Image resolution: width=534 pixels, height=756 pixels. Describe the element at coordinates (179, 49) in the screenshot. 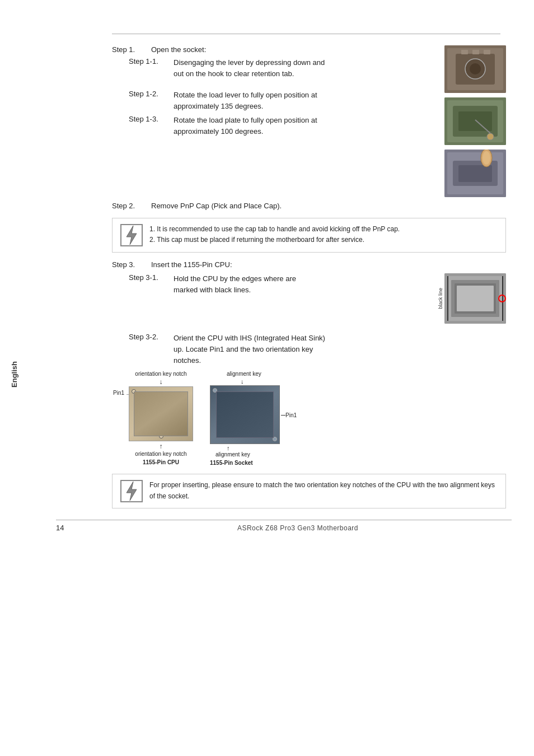

I see `step1-title: Open the socket:` at that location.